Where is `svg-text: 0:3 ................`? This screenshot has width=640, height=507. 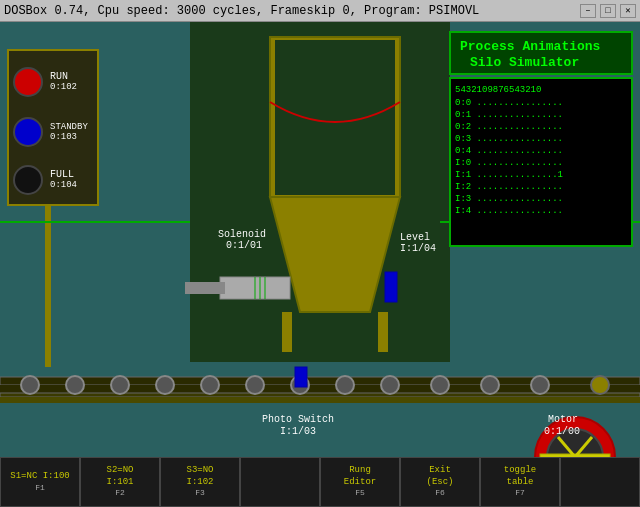
svg-text: 0:3 ................ is located at coordinates (509, 139).